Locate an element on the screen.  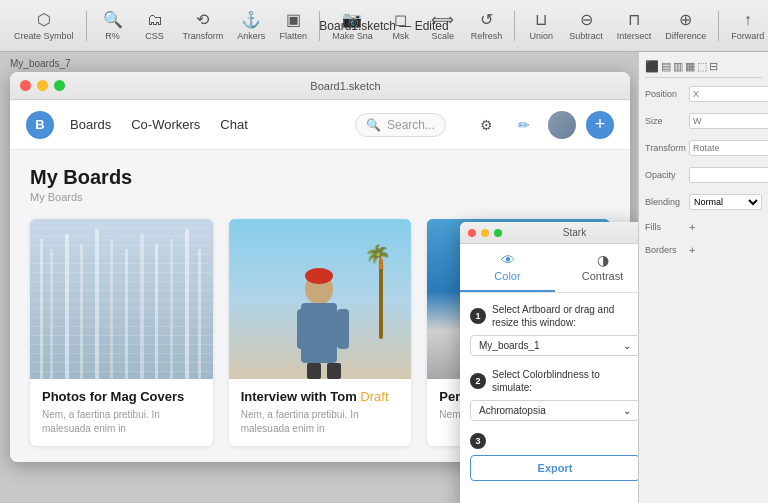
card-2-desc: Nem, a faertina pretibui. In malesuada e… is located at coordinates (320, 422).